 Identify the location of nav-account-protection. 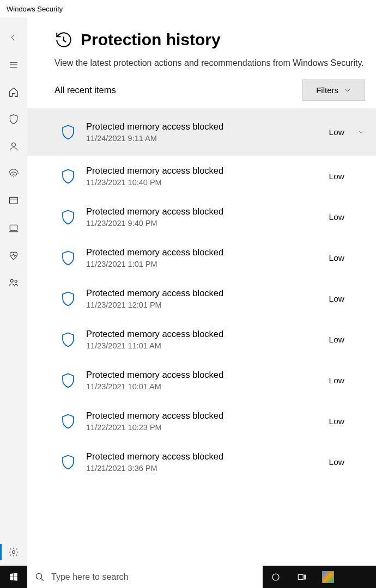
(14, 146).